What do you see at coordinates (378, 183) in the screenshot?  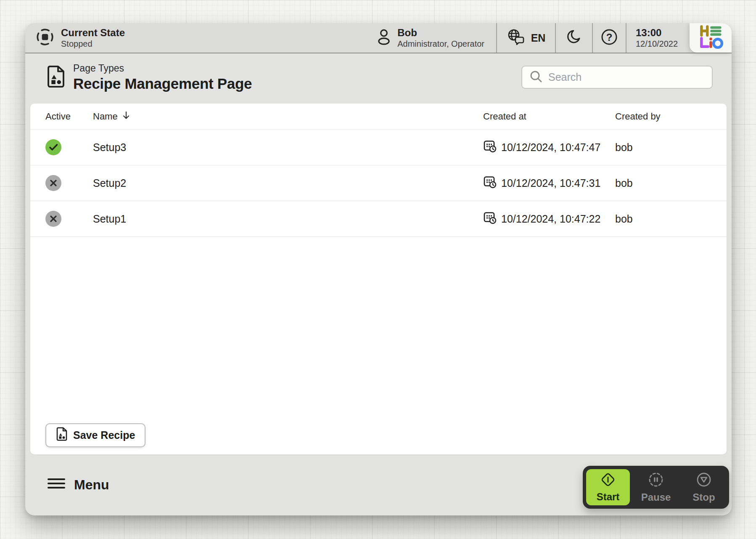 I see `table-row: Setup2 10/12/2024, 10:47:31 bob` at bounding box center [378, 183].